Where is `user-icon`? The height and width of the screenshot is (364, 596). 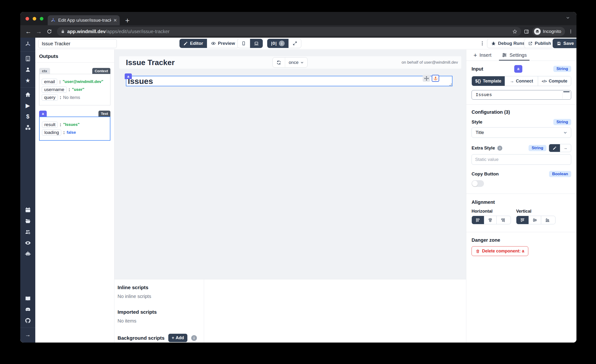 user-icon is located at coordinates (28, 70).